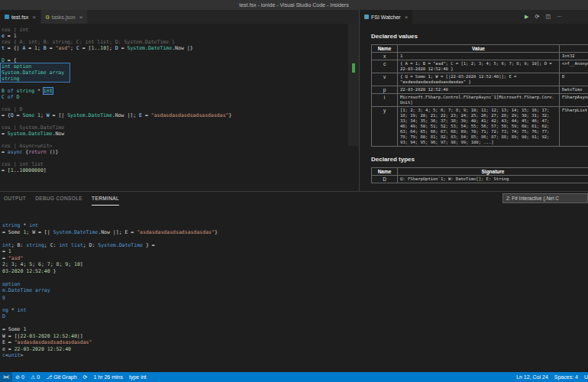  Describe the element at coordinates (33, 73) in the screenshot. I see `code-token: System.DateTime array` at that location.